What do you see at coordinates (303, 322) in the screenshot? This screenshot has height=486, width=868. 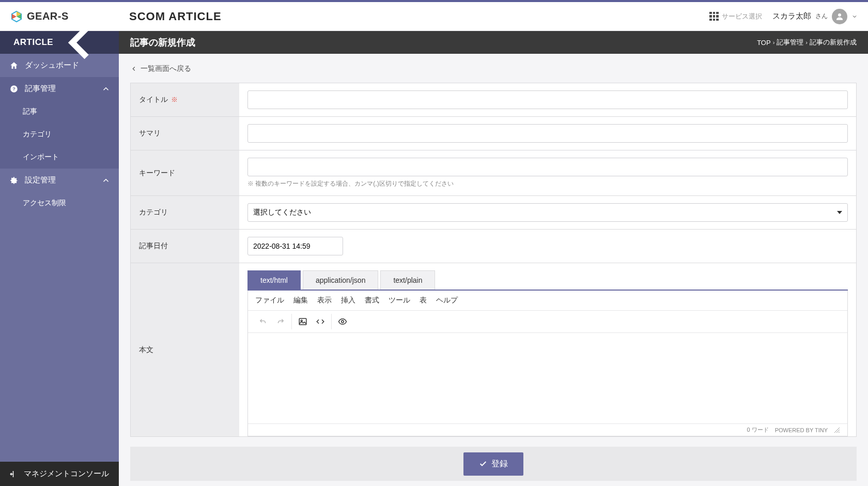 I see `image-button` at bounding box center [303, 322].